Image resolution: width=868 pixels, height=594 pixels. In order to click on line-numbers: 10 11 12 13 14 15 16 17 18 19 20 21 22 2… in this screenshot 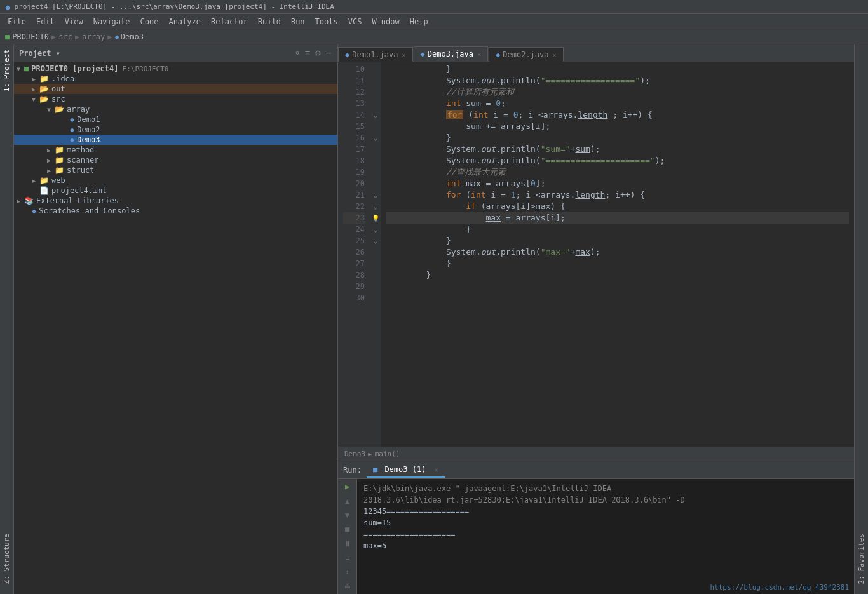, I will do `click(354, 254)`.